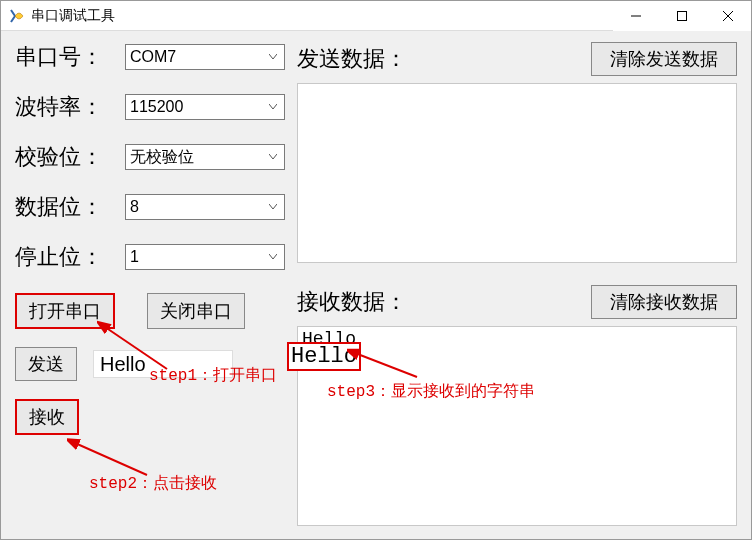 The image size is (752, 540). What do you see at coordinates (664, 59) in the screenshot?
I see `clear-send-button: 清除发送数据` at bounding box center [664, 59].